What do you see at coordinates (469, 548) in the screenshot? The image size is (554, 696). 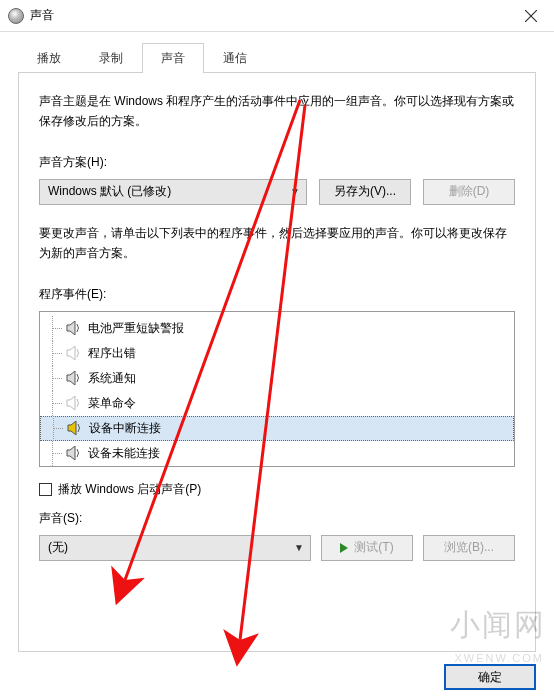 I see `browse-button: 浏览(B)...` at bounding box center [469, 548].